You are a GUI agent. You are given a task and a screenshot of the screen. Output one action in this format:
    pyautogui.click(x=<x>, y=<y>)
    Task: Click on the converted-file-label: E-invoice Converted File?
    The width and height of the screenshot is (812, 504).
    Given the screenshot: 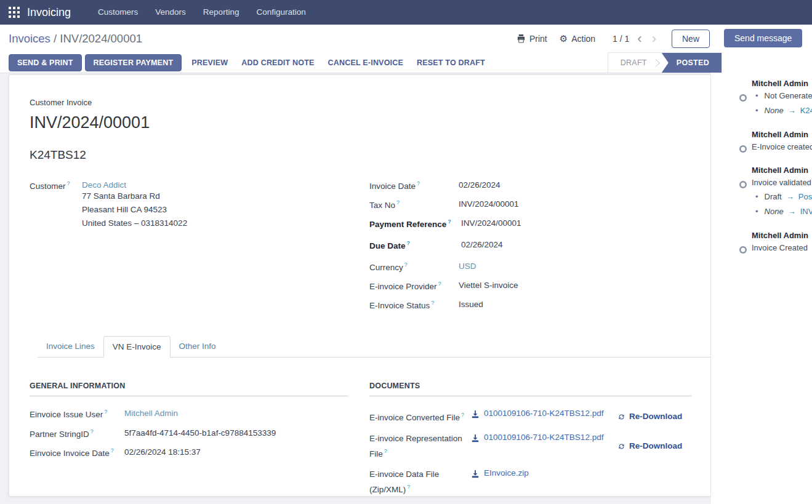 What is the action you would take?
    pyautogui.click(x=420, y=416)
    